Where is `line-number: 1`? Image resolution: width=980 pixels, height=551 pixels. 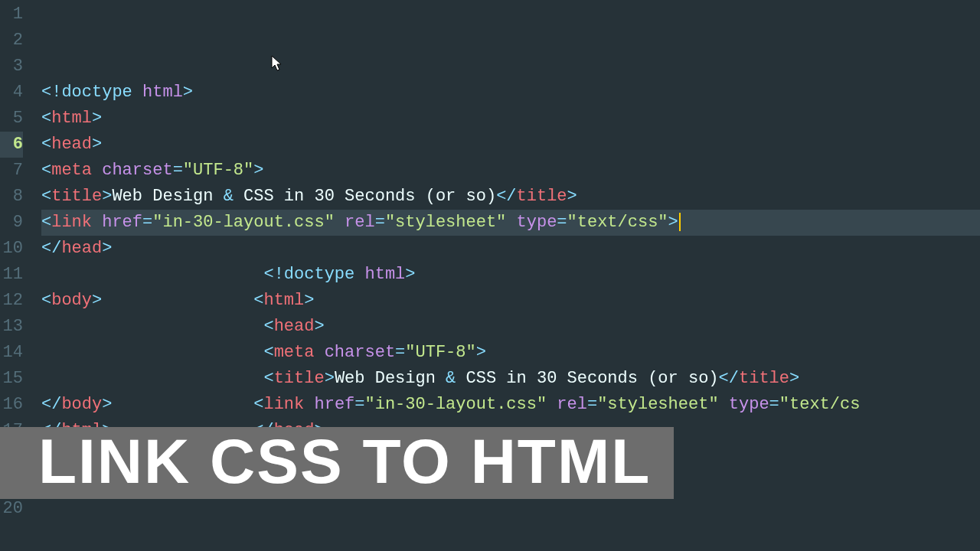
line-number: 1 is located at coordinates (11, 15).